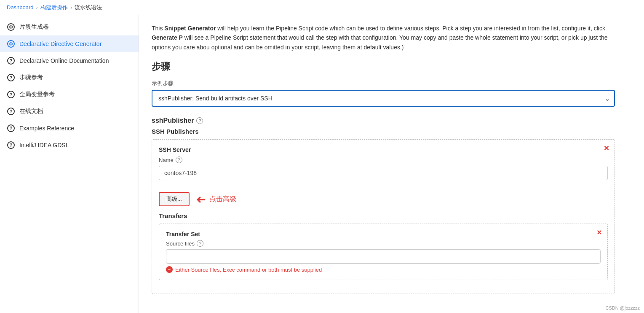  What do you see at coordinates (69, 61) in the screenshot?
I see `sidebar-item-online-doc: ? Declarative Online Documentation` at bounding box center [69, 61].